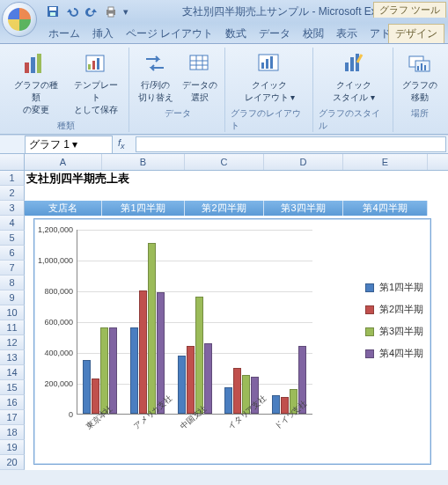  Describe the element at coordinates (111, 11) in the screenshot. I see `quickprint-icon` at that location.